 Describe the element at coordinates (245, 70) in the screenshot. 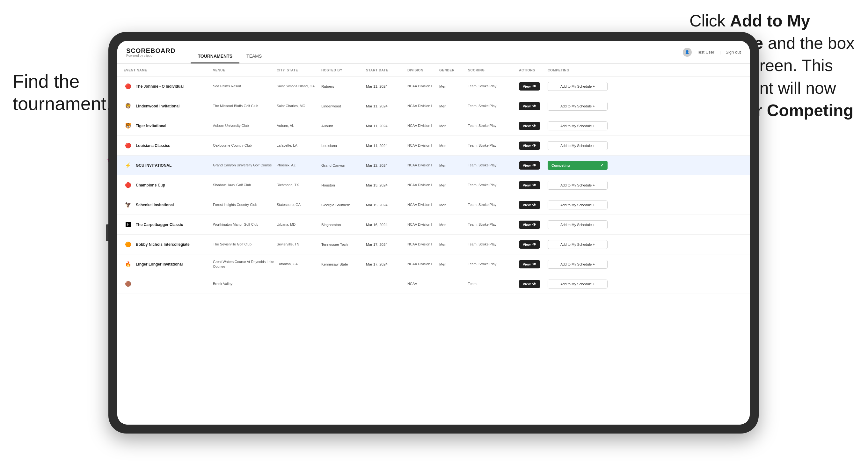

I see `col-header-venue: VENUE` at that location.